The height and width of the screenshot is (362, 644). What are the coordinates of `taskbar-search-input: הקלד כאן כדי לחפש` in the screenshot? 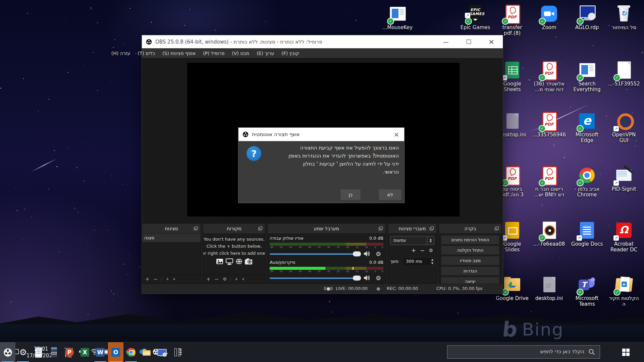 It's located at (524, 352).